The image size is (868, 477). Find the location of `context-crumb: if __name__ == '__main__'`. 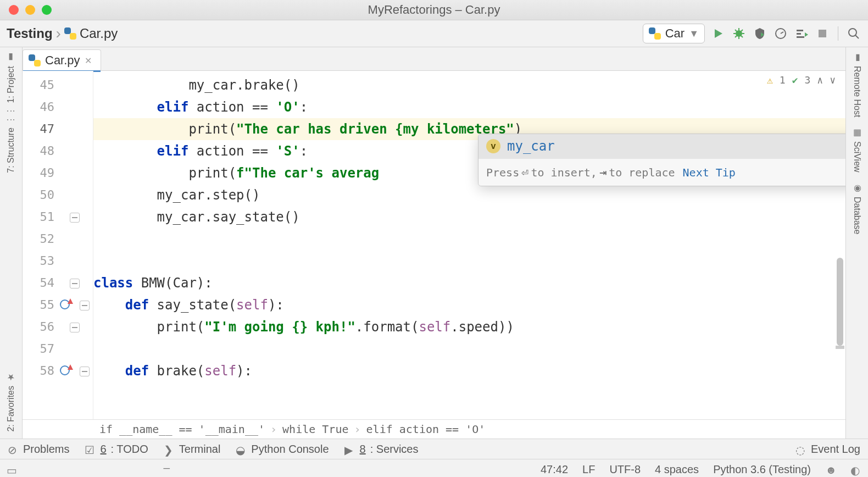

context-crumb: if __name__ == '__main__' is located at coordinates (182, 429).